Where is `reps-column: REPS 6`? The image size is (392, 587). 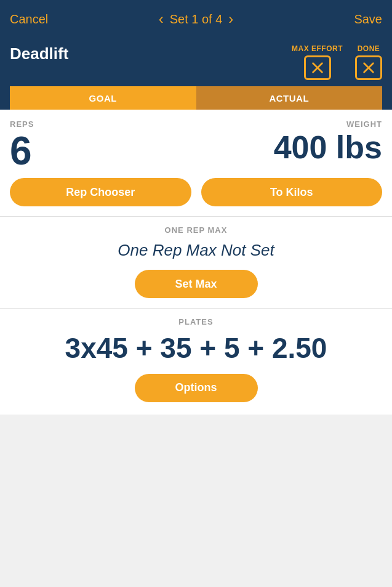
reps-column: REPS 6 is located at coordinates (103, 145).